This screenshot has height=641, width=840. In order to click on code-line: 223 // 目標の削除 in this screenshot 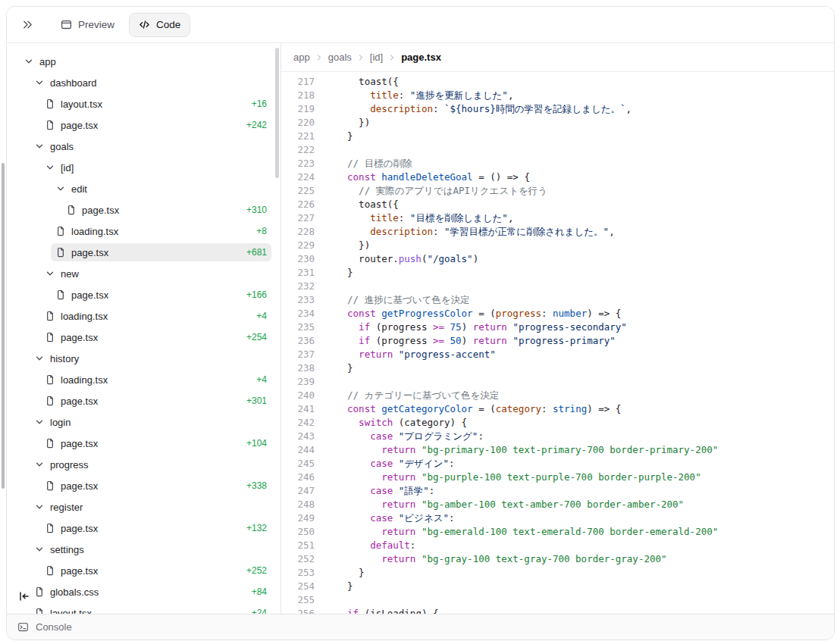, I will do `click(558, 164)`.